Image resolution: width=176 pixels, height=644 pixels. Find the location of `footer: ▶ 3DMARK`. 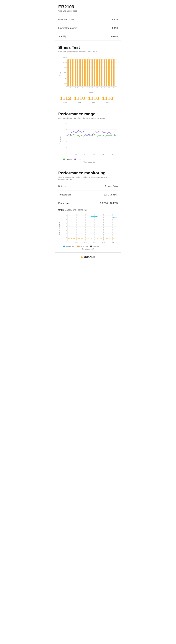

footer: ▶ 3DMARK is located at coordinates (88, 257).